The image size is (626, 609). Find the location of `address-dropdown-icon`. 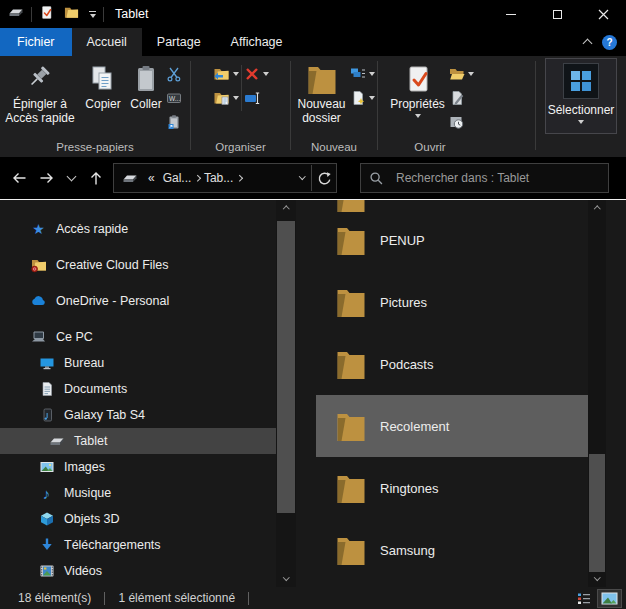

address-dropdown-icon is located at coordinates (302, 176).